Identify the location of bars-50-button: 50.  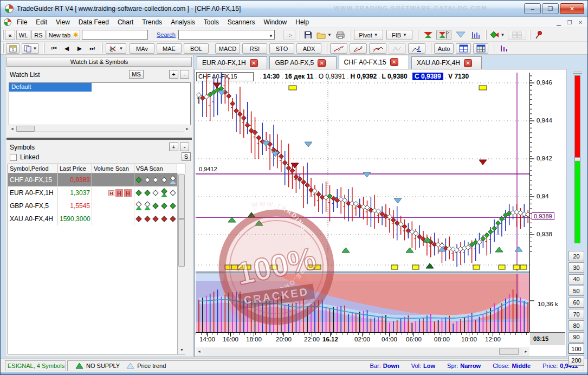
(577, 290).